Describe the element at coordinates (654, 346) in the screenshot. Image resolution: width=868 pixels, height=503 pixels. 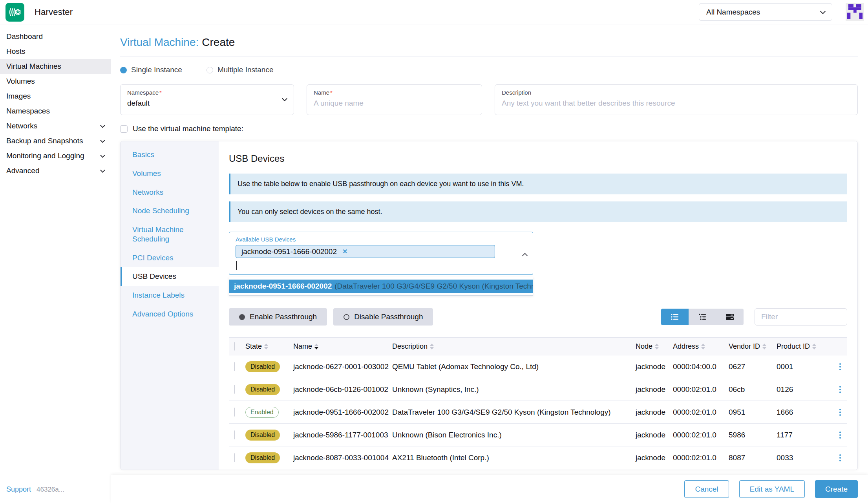
I see `column-header-node: Node` at that location.